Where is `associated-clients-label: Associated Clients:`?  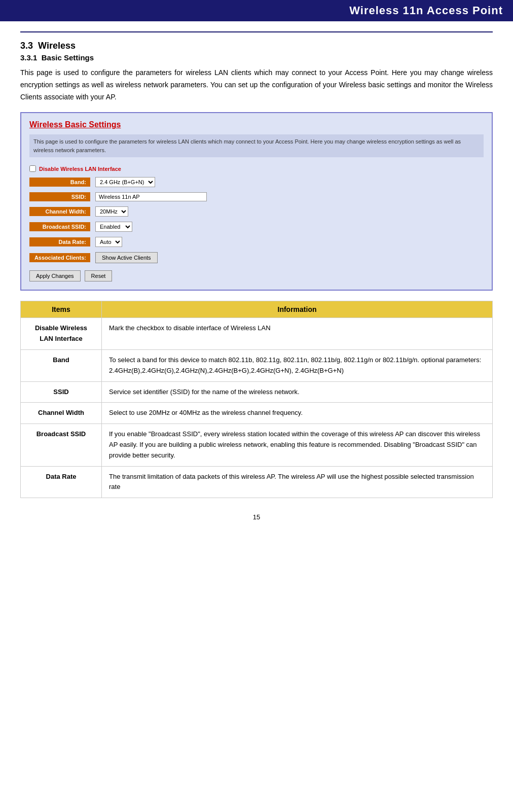 associated-clients-label: Associated Clients: is located at coordinates (60, 258).